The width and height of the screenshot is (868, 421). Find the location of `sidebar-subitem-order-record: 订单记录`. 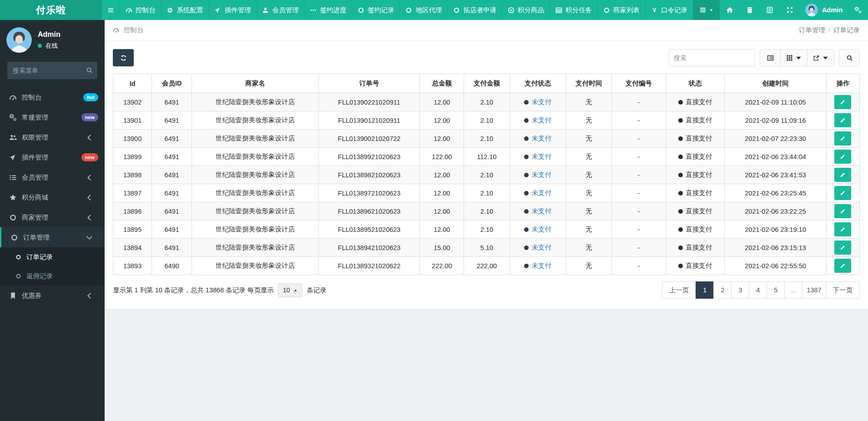

sidebar-subitem-order-record: 订单记录 is located at coordinates (52, 257).